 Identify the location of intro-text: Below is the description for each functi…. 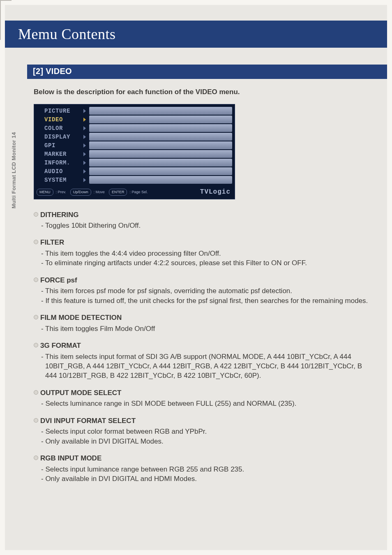
(203, 92).